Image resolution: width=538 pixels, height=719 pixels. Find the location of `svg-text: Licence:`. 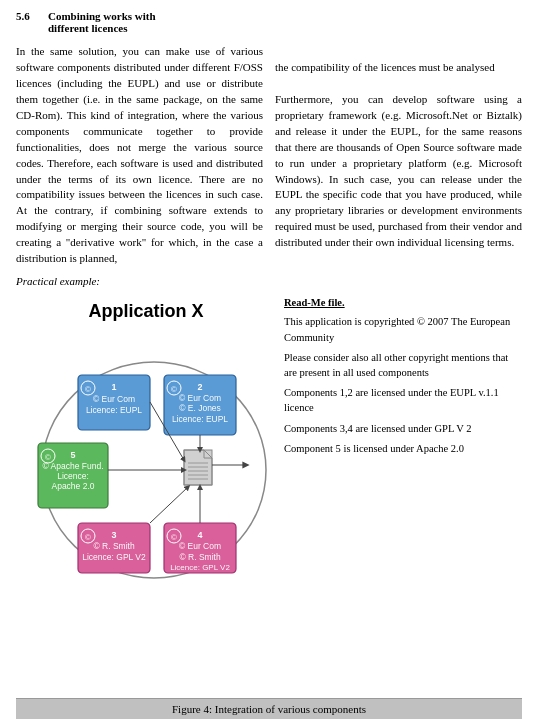

svg-text: Licence: is located at coordinates (73, 476).